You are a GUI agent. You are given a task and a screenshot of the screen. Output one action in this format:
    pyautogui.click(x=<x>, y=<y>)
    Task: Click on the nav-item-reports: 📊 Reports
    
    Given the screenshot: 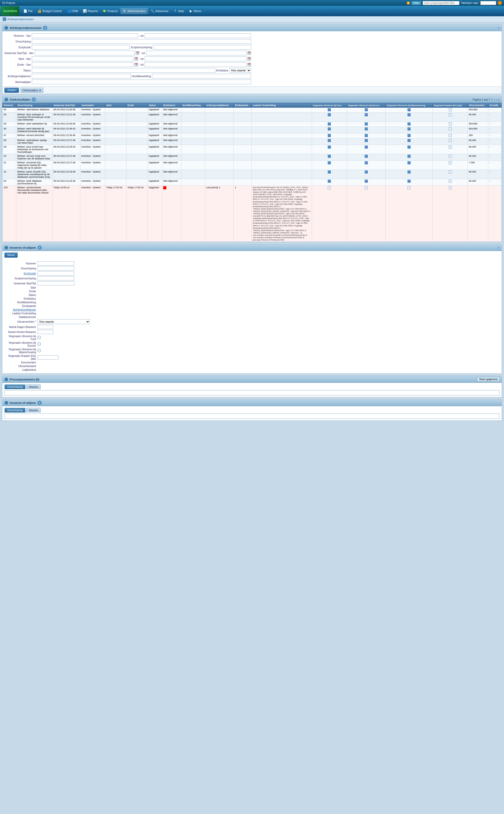 What is the action you would take?
    pyautogui.click(x=90, y=11)
    